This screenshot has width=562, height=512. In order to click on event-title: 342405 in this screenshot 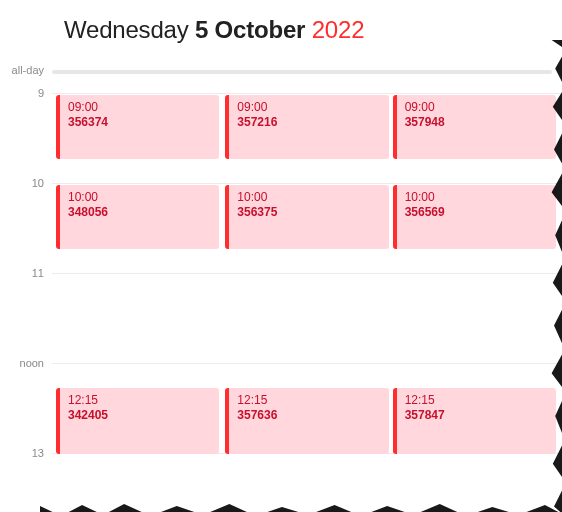, I will do `click(140, 416)`.